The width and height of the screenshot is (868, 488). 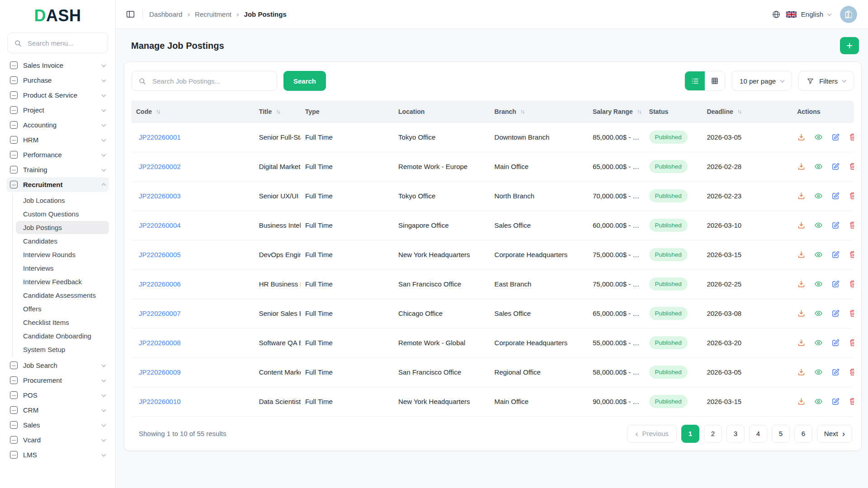 What do you see at coordinates (165, 14) in the screenshot?
I see `breadcrumb-dashboard: Dashboard` at bounding box center [165, 14].